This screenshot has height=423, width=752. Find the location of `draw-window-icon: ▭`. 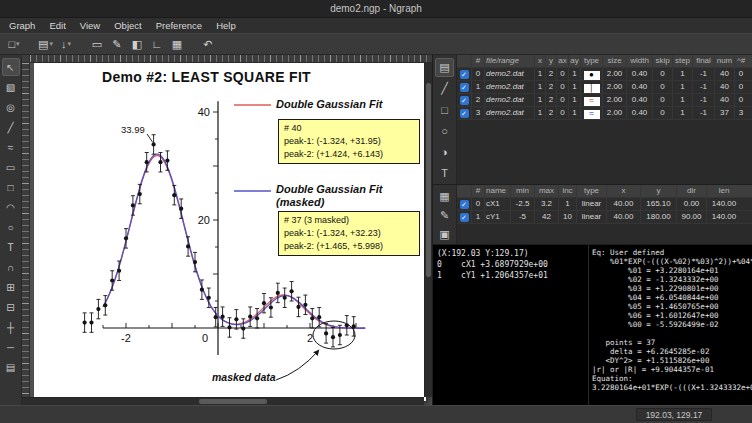

draw-window-icon: ▭ is located at coordinates (97, 44).